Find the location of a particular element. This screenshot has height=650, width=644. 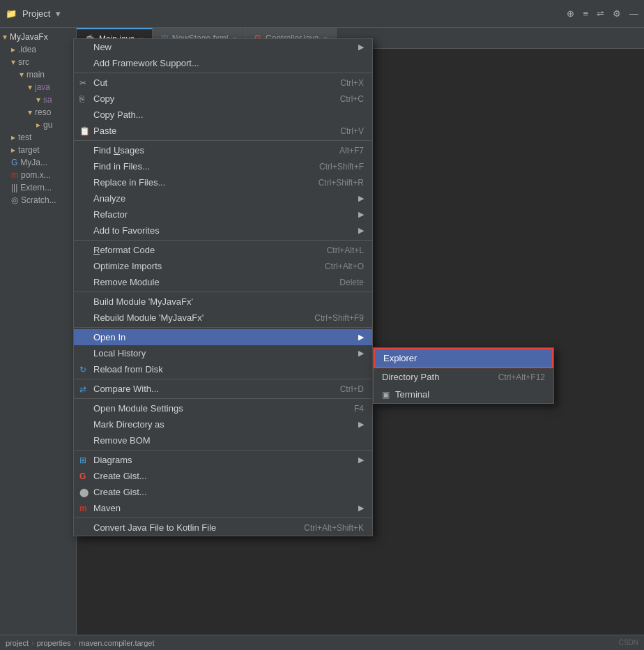

menu-rebuild-module-label: Rebuild Module 'MyJavaFx' is located at coordinates (148, 318).